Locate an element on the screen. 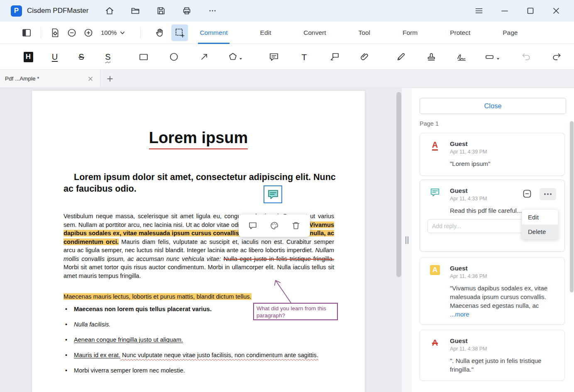 The width and height of the screenshot is (574, 392). redo-button is located at coordinates (557, 57).